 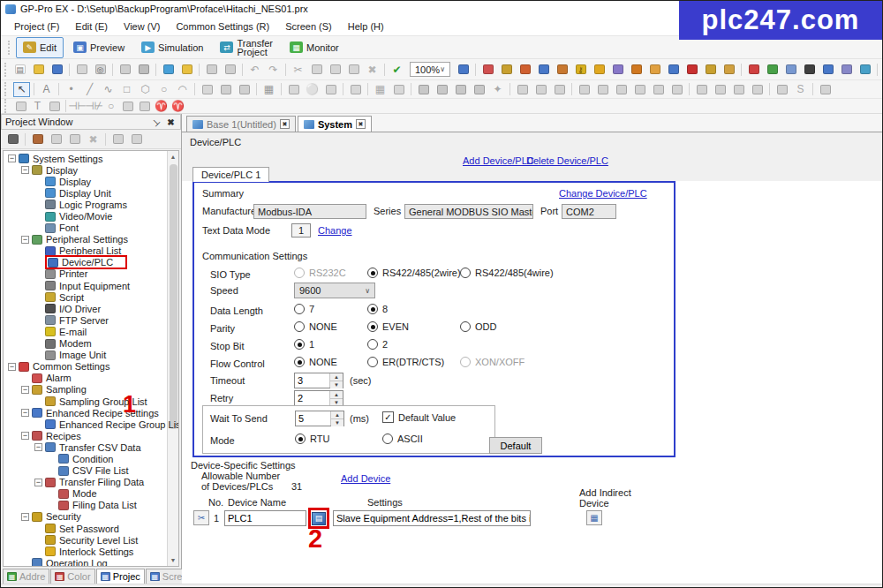 What do you see at coordinates (599, 69) in the screenshot?
I see `interlock-settings-icon` at bounding box center [599, 69].